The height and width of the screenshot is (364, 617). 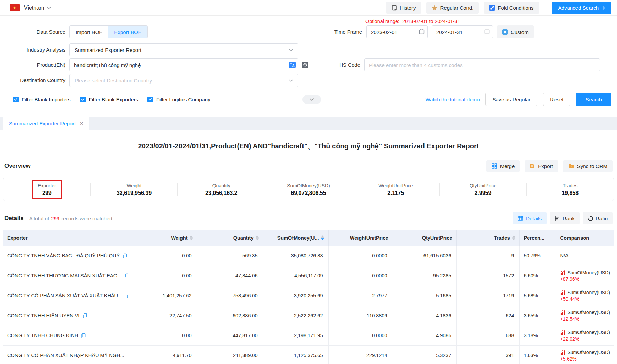 I want to click on view-rank-button: Rank, so click(x=565, y=218).